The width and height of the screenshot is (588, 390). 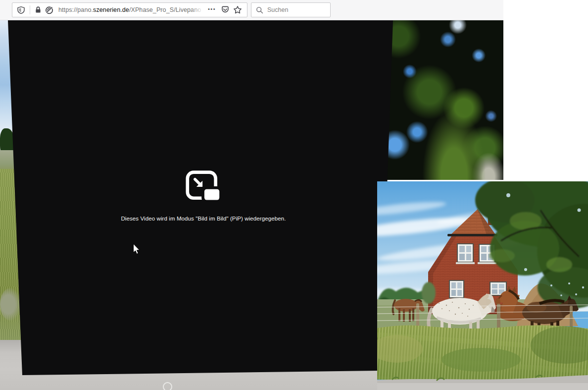 What do you see at coordinates (203, 187) in the screenshot?
I see `picture-in-picture-icon` at bounding box center [203, 187].